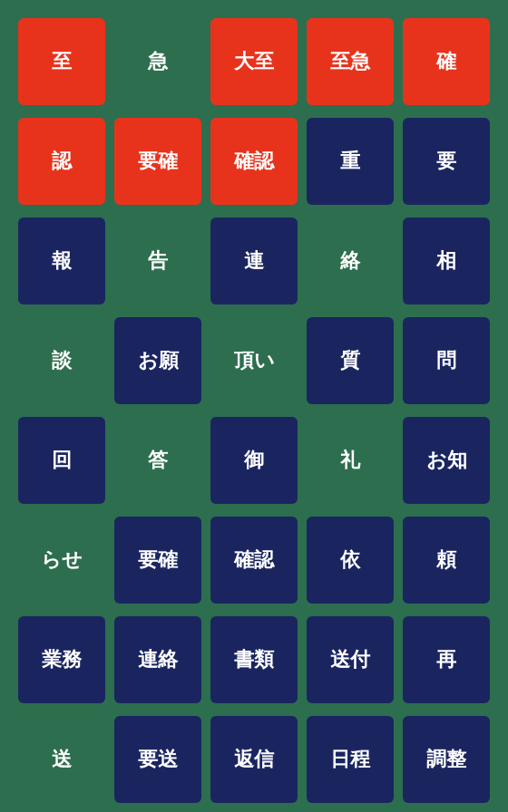 The image size is (508, 812). What do you see at coordinates (62, 62) in the screenshot?
I see `badge-b1: 至` at bounding box center [62, 62].